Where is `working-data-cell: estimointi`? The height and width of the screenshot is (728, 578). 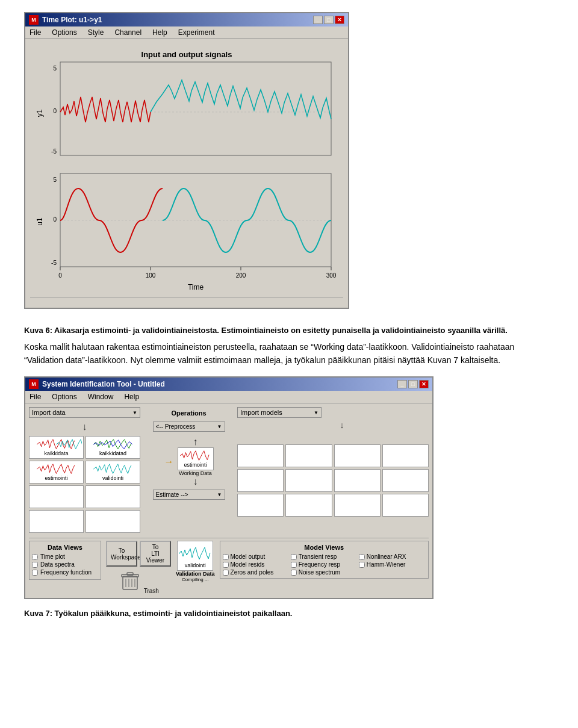
working-data-cell: estimointi is located at coordinates (196, 459).